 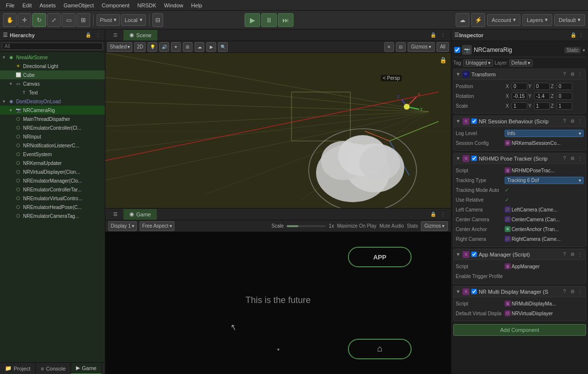 What do you see at coordinates (580, 121) in the screenshot?
I see `nrsession-dots-button: ⋮` at bounding box center [580, 121].